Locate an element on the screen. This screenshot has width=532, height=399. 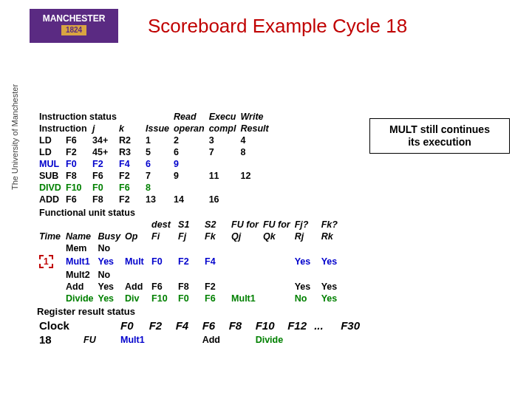
inst-cell-k: F6 is located at coordinates (130, 188).